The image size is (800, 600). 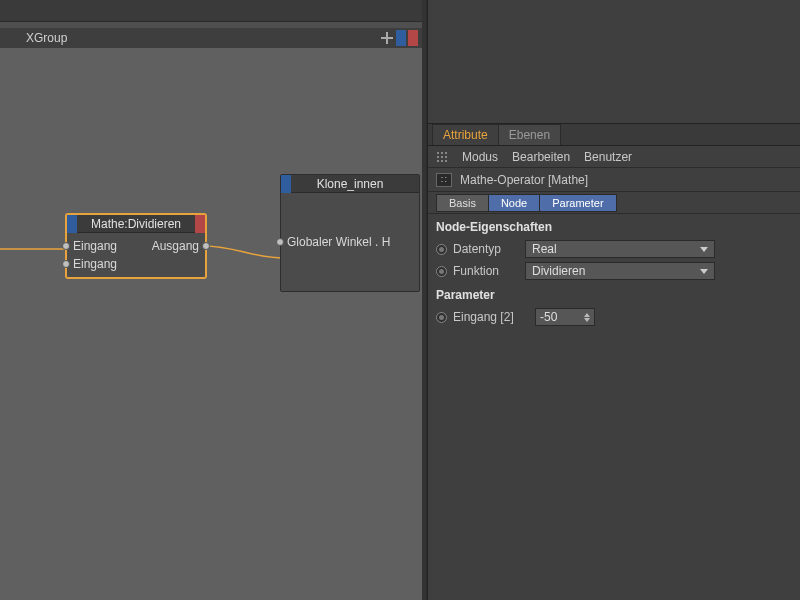 I want to click on editor-scroll-rail, so click(x=424, y=300).